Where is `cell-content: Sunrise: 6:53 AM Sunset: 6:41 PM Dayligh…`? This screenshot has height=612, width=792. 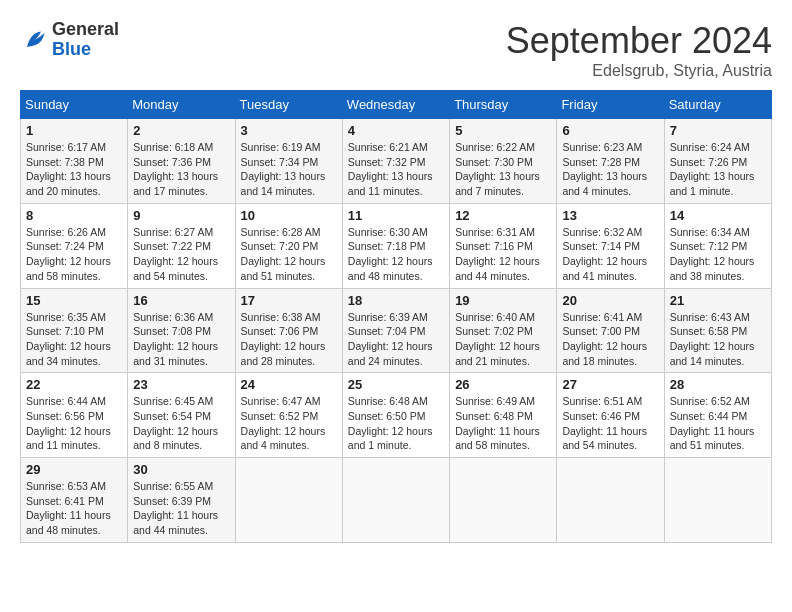
cell-content: Sunrise: 6:53 AM Sunset: 6:41 PM Dayligh… is located at coordinates (74, 508).